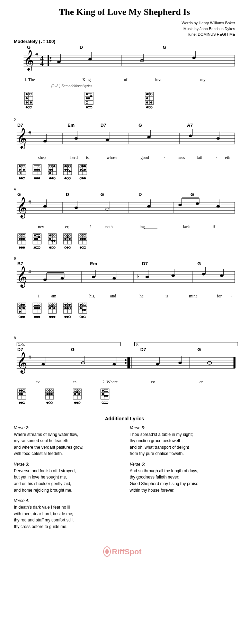 The image size is (249, 644). Describe the element at coordinates (125, 288) in the screenshot. I see `staff-section-4: 6 B7 Em D7 G 𝄞 #` at that location.